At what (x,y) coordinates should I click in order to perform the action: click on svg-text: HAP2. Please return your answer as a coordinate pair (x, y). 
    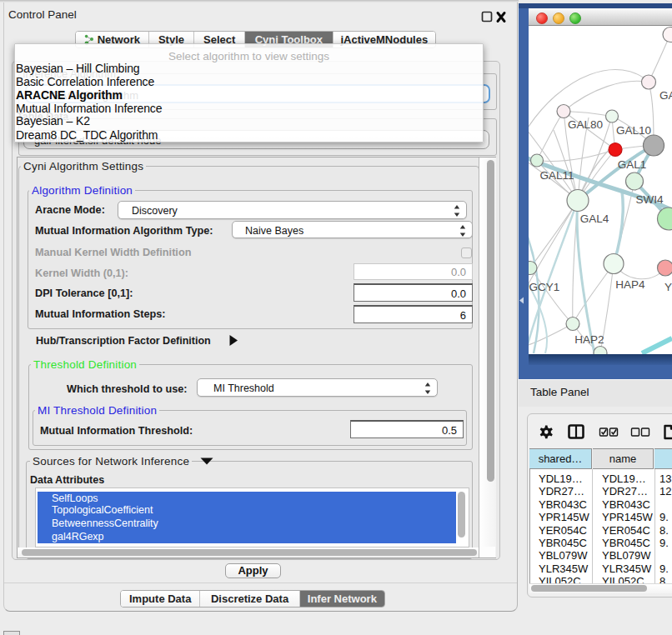
    Looking at the image, I should click on (589, 340).